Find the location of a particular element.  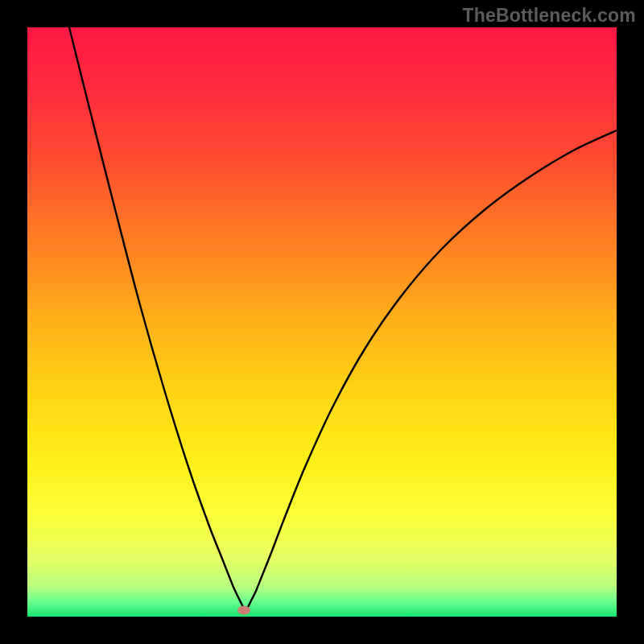

watermark-text: TheBottleneck.com is located at coordinates (549, 16).